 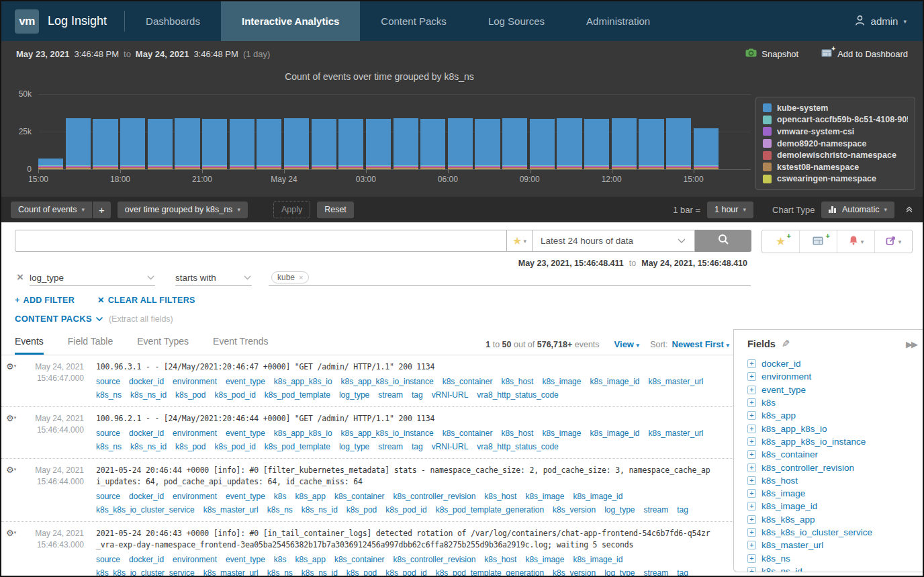 What do you see at coordinates (183, 210) in the screenshot?
I see `groupby-dropdown: over time grouped by k8s_ns▾` at bounding box center [183, 210].